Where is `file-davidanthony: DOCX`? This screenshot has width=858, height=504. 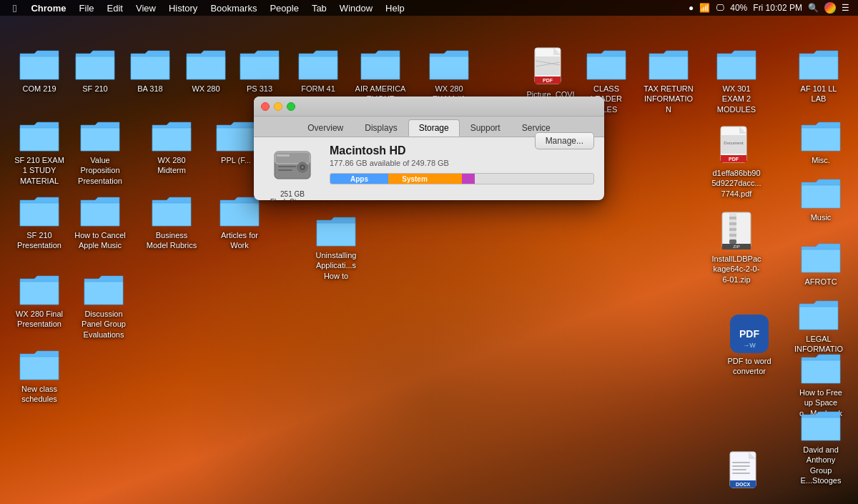 file-davidanthony: DOCX is located at coordinates (746, 472).